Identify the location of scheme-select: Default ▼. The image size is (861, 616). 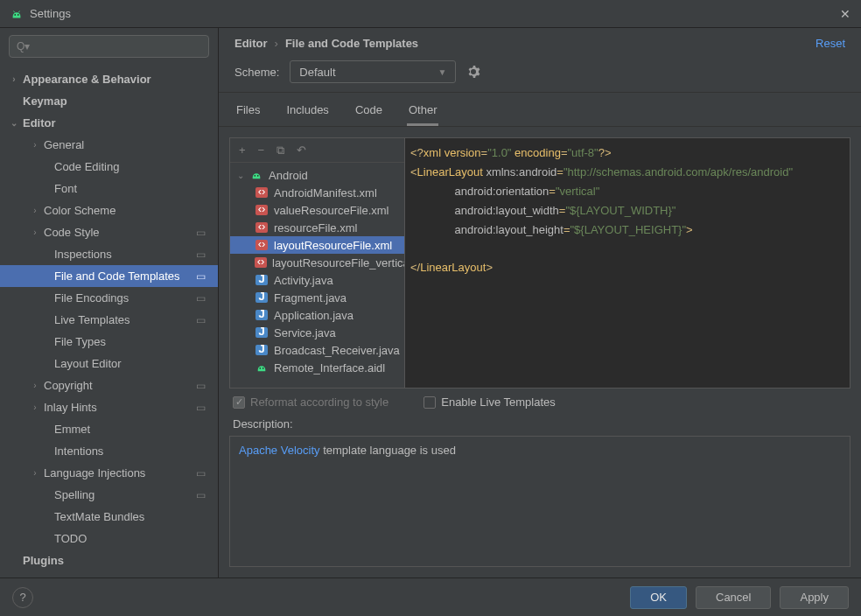
(373, 72).